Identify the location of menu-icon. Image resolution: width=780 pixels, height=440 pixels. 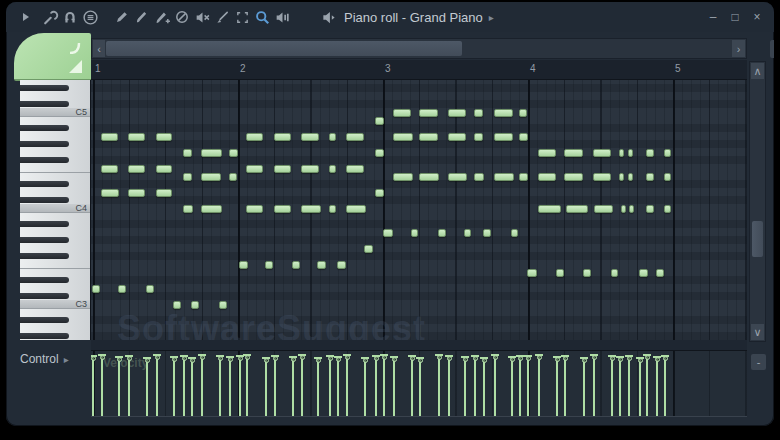
(90, 17).